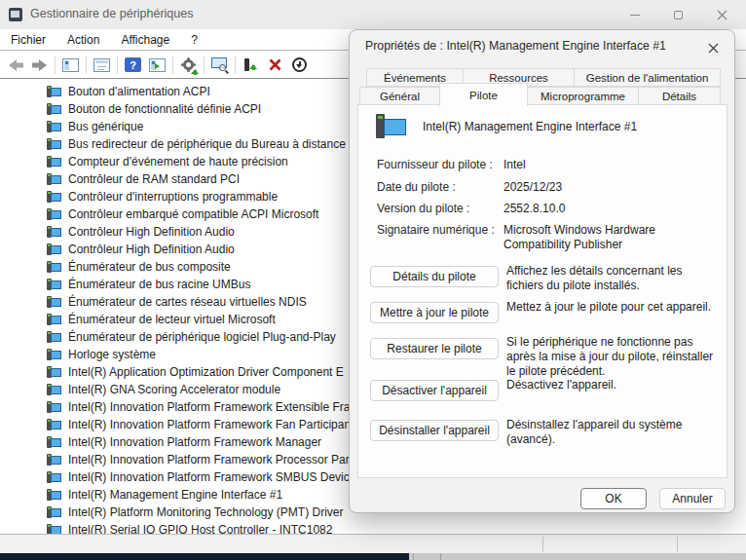  I want to click on uninstall-device-icon, so click(251, 64).